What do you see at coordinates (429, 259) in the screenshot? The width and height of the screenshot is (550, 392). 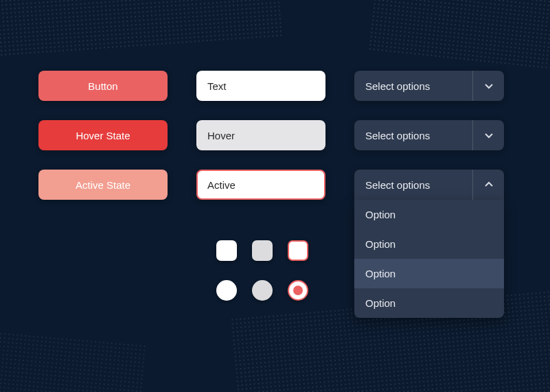 I see `dropdown-menu: Option Option Option Option` at bounding box center [429, 259].